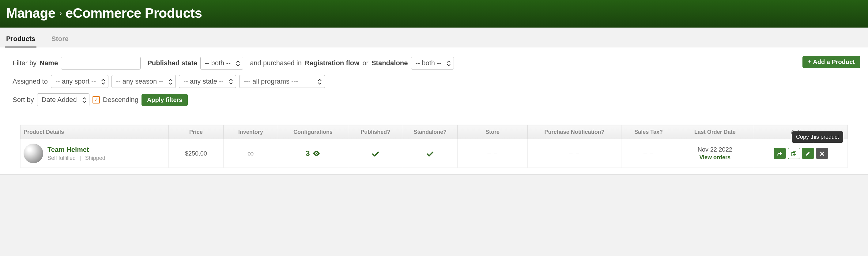  I want to click on sport-value: -- any sport --, so click(76, 82).